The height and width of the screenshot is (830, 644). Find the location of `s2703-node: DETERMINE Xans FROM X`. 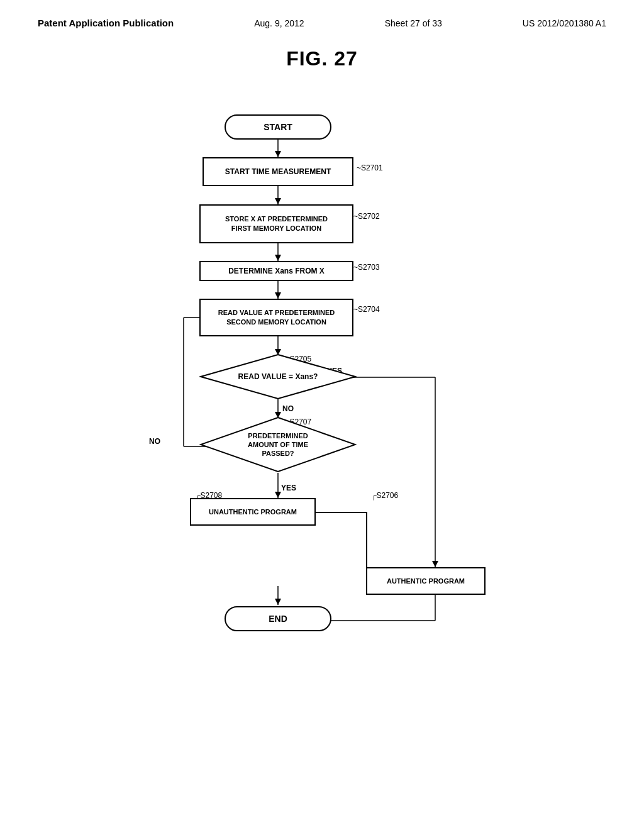

s2703-node: DETERMINE Xans FROM X is located at coordinates (277, 271).